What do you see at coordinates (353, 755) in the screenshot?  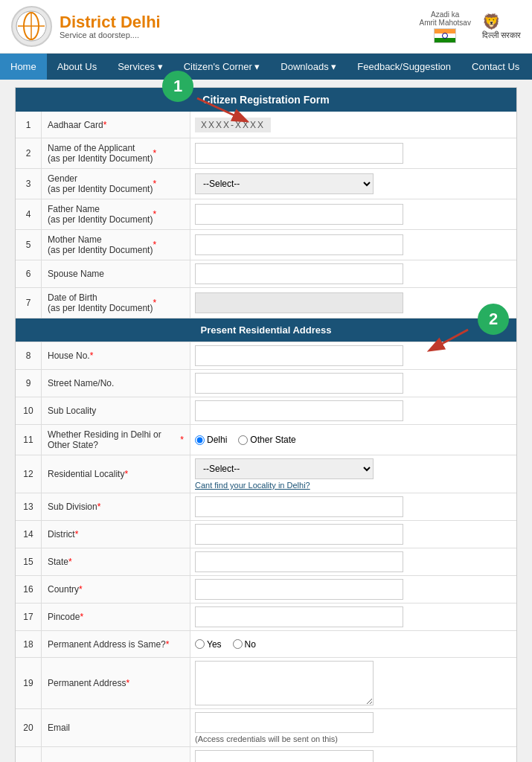 I see `field-mobile: (Access credentials will be sent on this…` at bounding box center [353, 755].